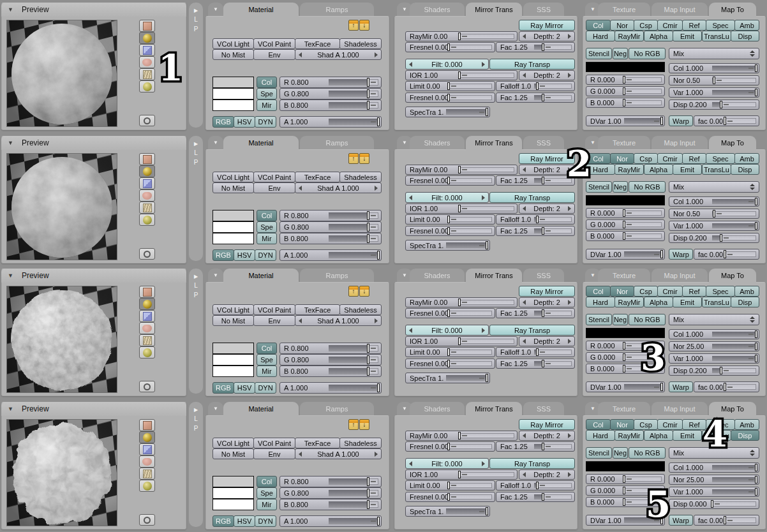 The image size is (767, 532). What do you see at coordinates (625, 225) in the screenshot?
I see `map-g-slider: G 0.000` at bounding box center [625, 225].